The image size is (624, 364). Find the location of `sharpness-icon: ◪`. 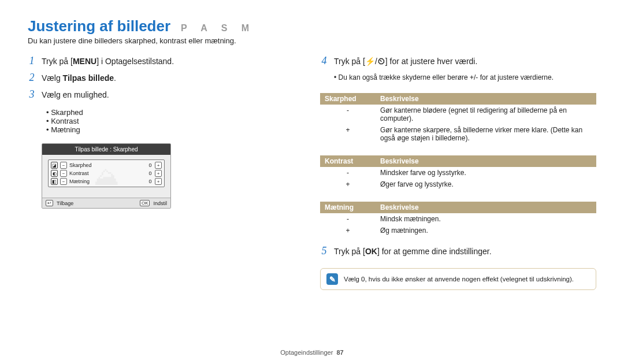

sharpness-icon: ◪ is located at coordinates (54, 165).